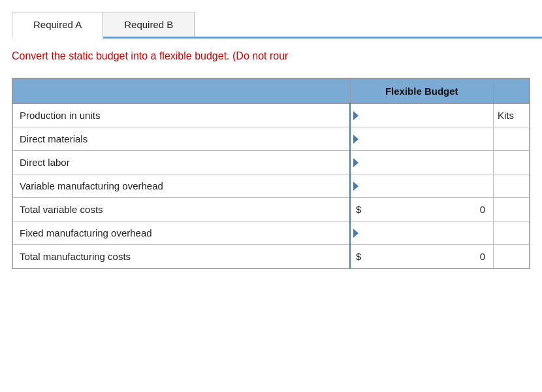  Describe the element at coordinates (277, 25) in the screenshot. I see `tabs-container: Required A Required B` at that location.